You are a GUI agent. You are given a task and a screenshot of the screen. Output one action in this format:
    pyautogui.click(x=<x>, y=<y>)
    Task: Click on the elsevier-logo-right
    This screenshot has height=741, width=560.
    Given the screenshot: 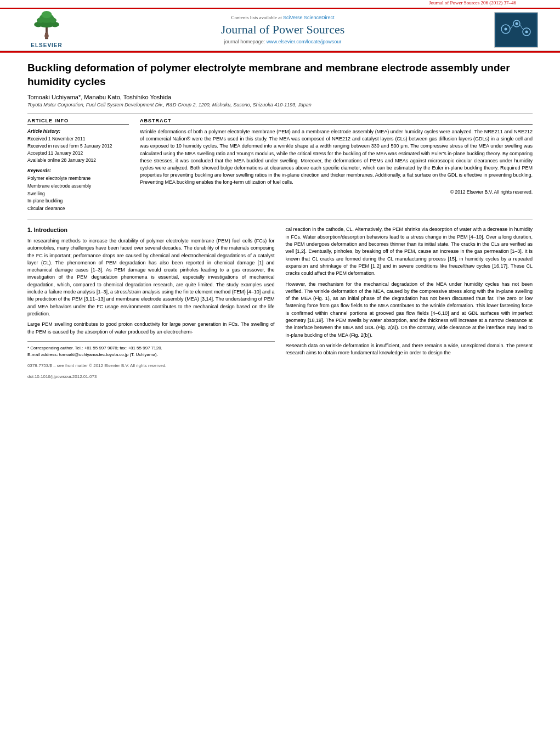 What is the action you would take?
    pyautogui.click(x=516, y=30)
    